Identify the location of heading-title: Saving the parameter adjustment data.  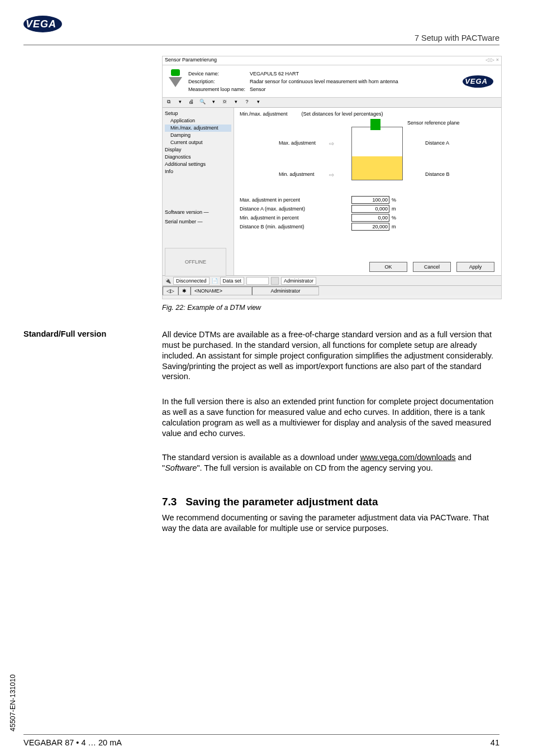
(282, 501).